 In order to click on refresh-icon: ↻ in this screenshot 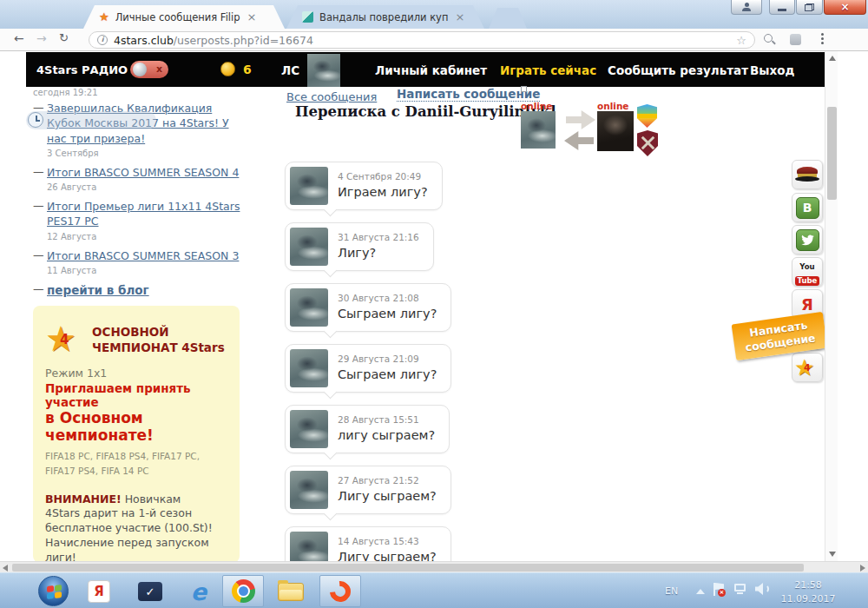, I will do `click(64, 38)`.